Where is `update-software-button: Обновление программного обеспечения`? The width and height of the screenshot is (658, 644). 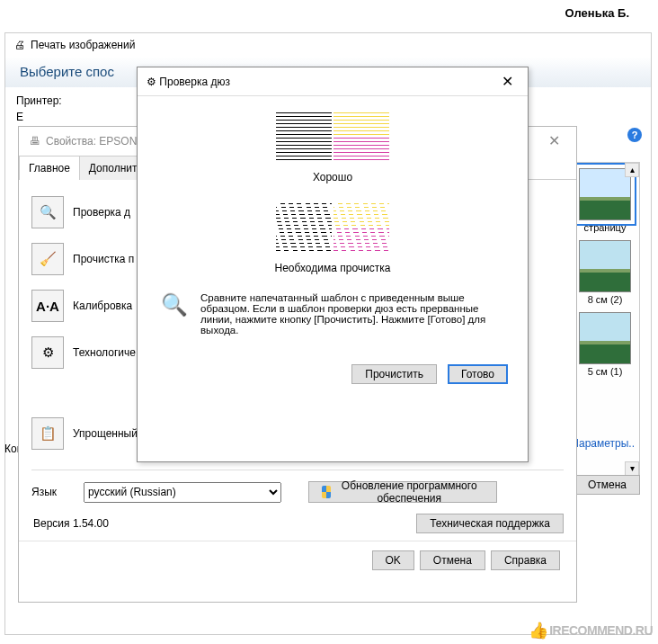
update-software-button: Обновление программного обеспечения is located at coordinates (403, 492).